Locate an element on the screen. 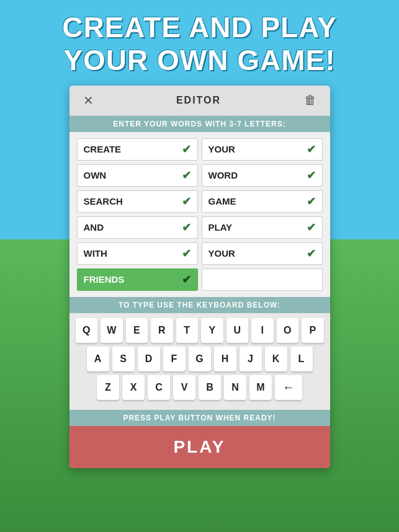  word-cell: GAME✔ is located at coordinates (262, 202).